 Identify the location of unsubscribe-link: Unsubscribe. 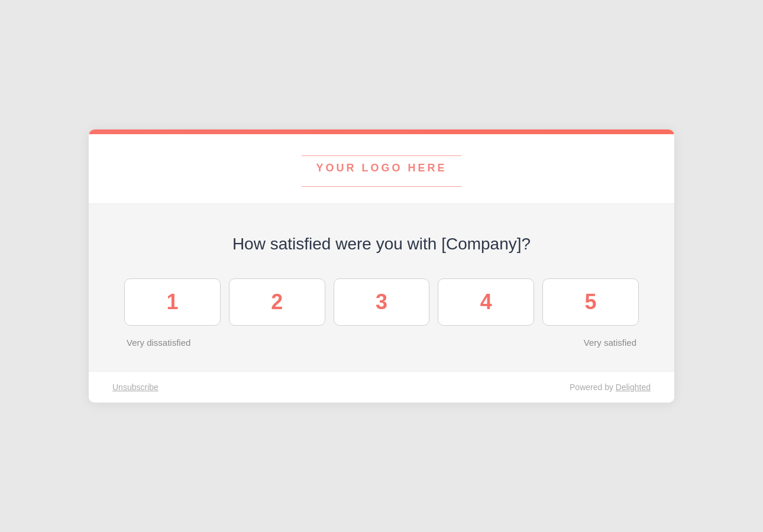
(135, 387).